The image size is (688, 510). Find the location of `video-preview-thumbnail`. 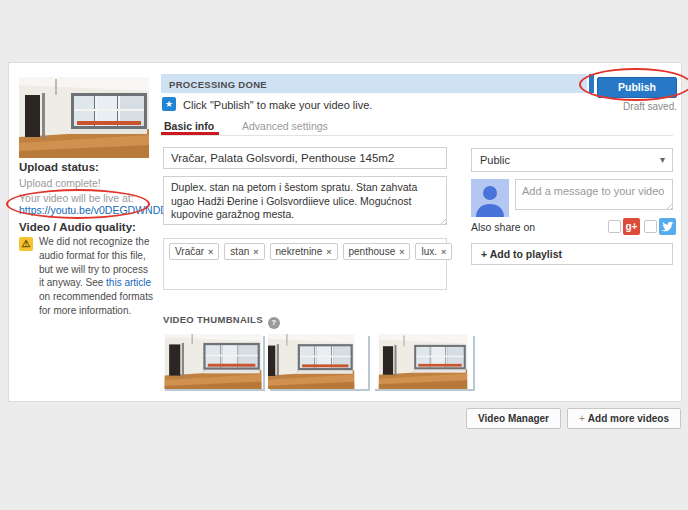

video-preview-thumbnail is located at coordinates (84, 118).